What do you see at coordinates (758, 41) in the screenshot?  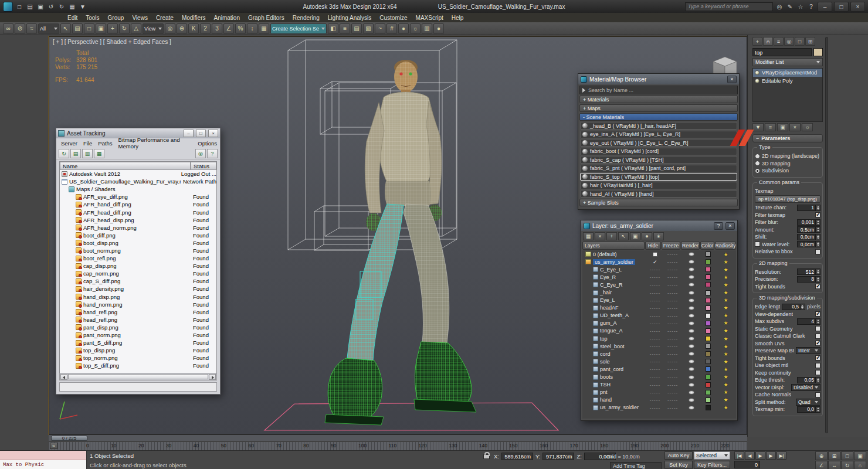 I see `create-tab-icon: +` at bounding box center [758, 41].